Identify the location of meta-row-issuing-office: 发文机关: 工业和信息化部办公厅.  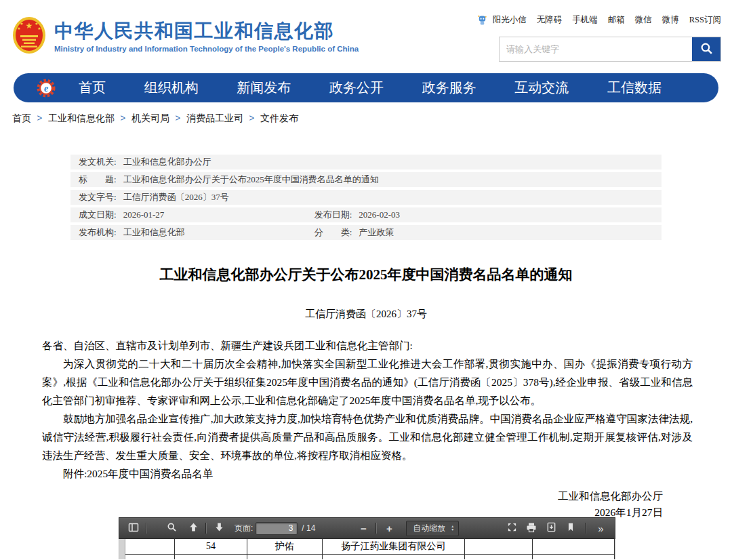
(366, 162).